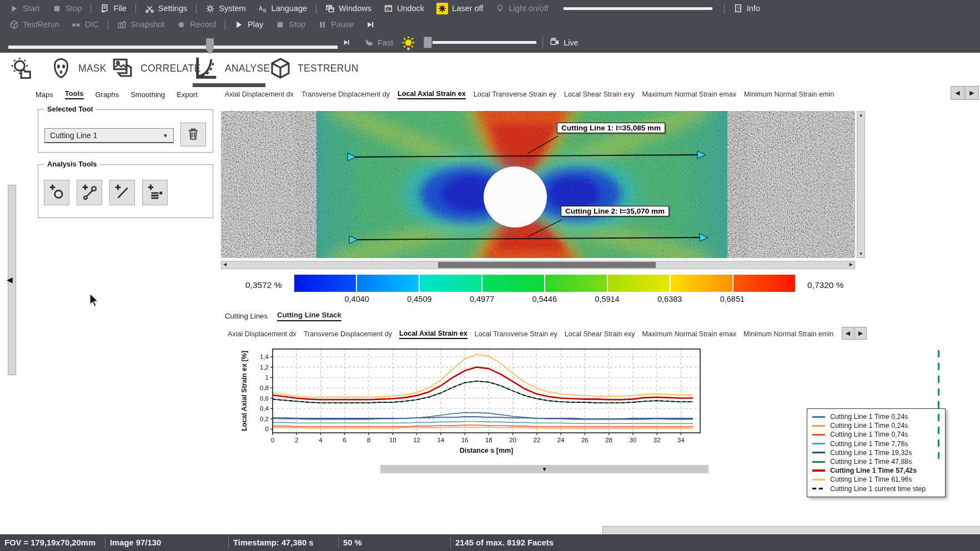 This screenshot has width=980, height=551. I want to click on menu-file-button: File, so click(113, 8).